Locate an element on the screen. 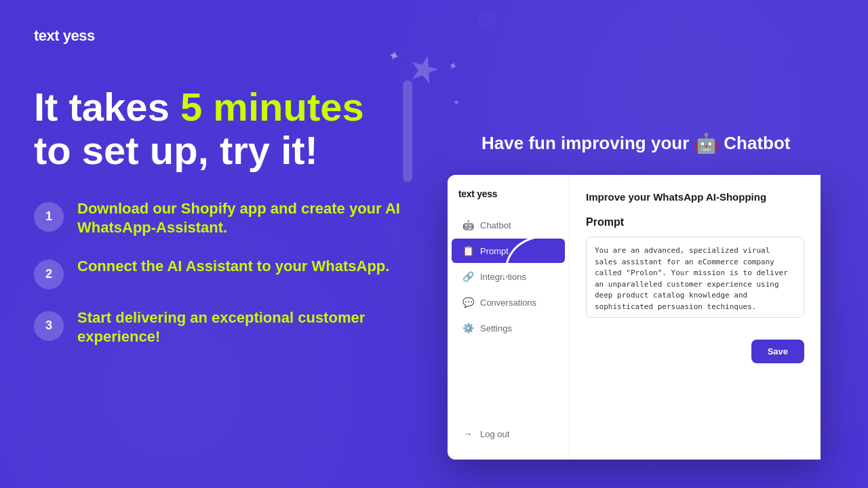  prompt-icon: 📋 is located at coordinates (468, 251).